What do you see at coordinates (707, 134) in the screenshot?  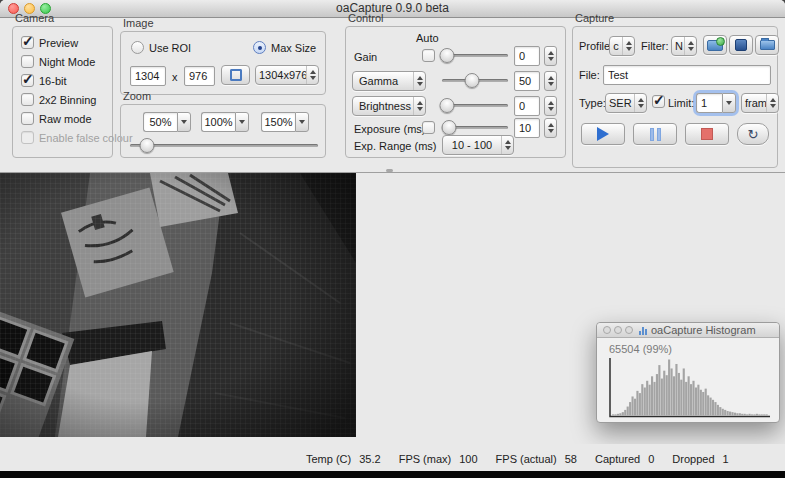 I see `stop-capture-button` at bounding box center [707, 134].